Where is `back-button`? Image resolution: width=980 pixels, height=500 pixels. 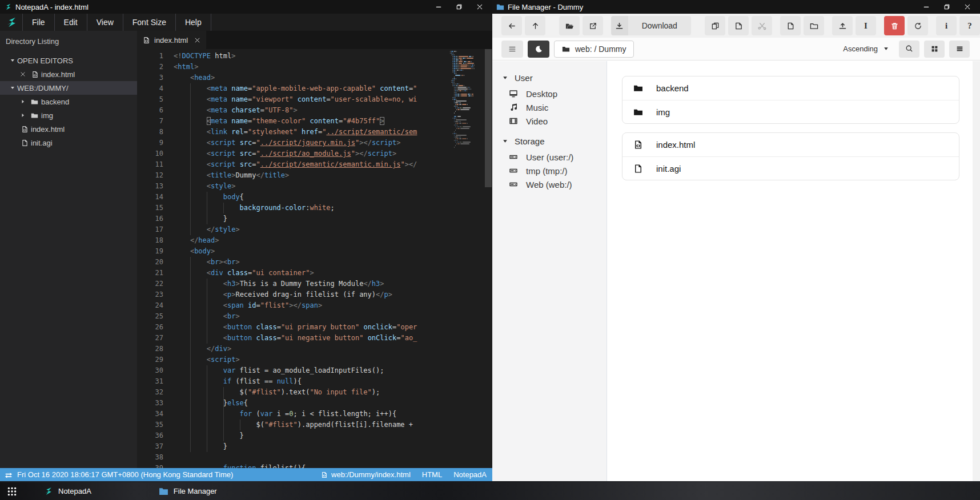 back-button is located at coordinates (512, 26).